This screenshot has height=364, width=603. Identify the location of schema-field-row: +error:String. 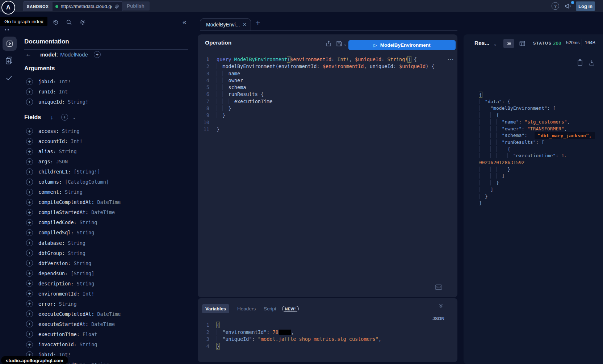
(73, 304).